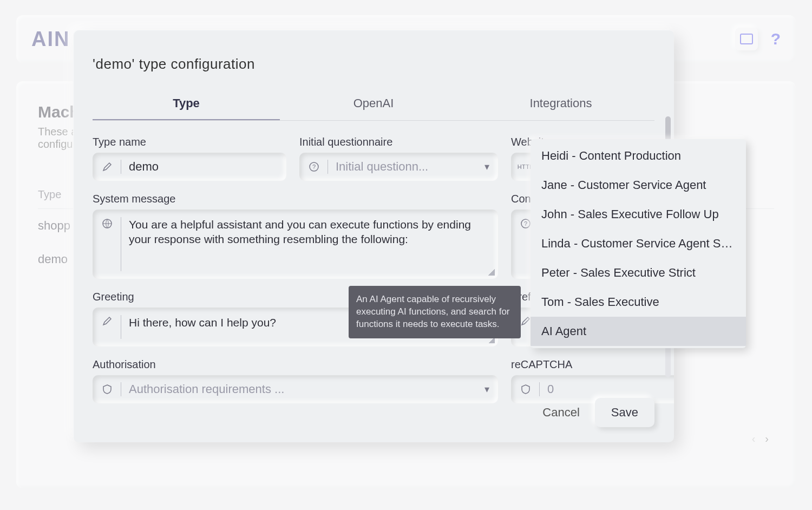 This screenshot has height=510, width=812. What do you see at coordinates (638, 302) in the screenshot?
I see `flavor-option: Tom - Sales Executive` at bounding box center [638, 302].